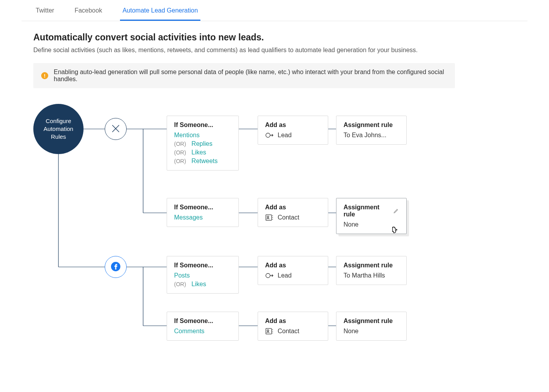 The width and height of the screenshot is (549, 392). I want to click on warning-banner: ! Enabling auto-lead generation will pul…, so click(244, 76).